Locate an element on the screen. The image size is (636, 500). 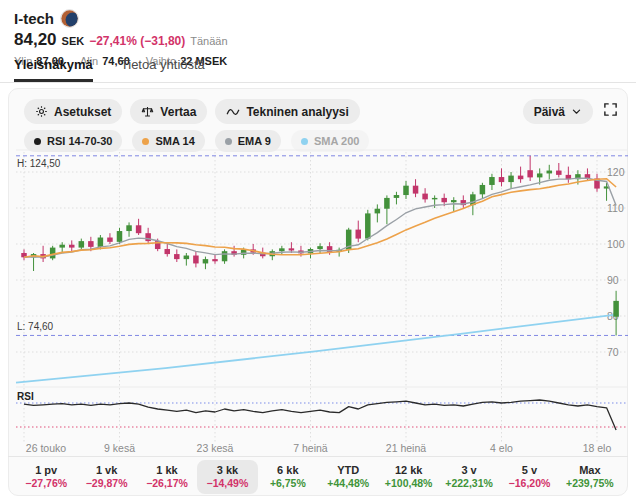
svg-text: 70 is located at coordinates (613, 352).